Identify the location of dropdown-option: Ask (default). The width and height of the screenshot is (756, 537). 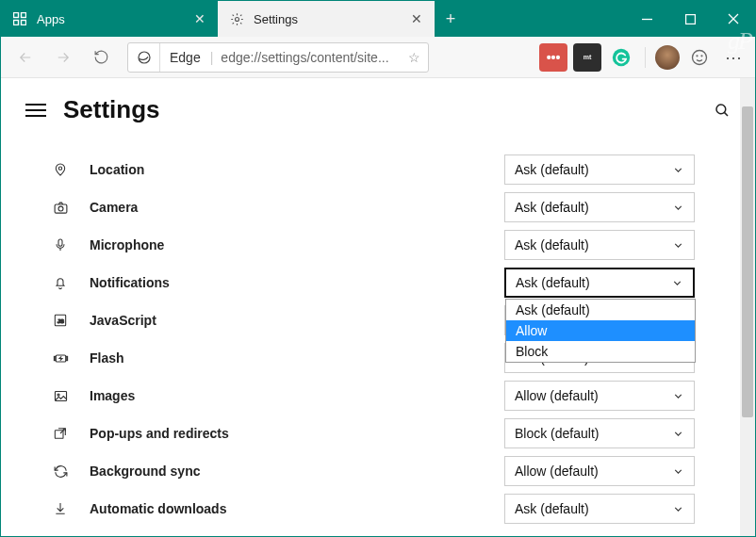
(600, 310).